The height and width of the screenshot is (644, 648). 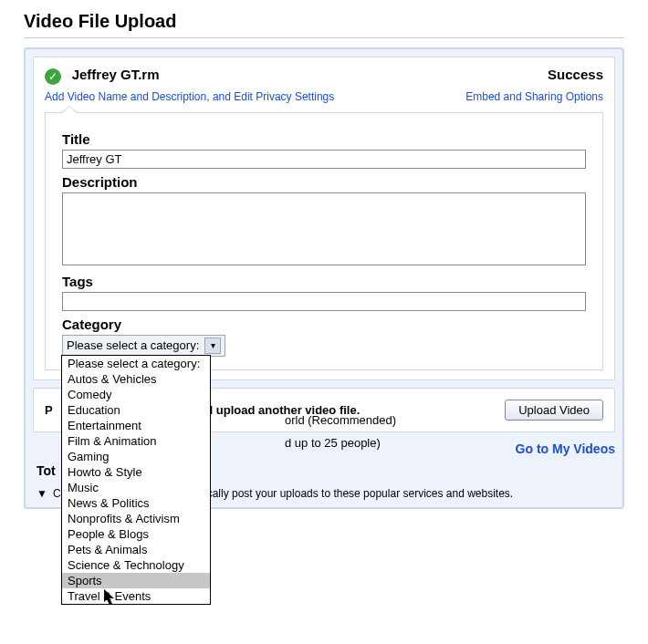 What do you see at coordinates (324, 229) in the screenshot?
I see `description-input` at bounding box center [324, 229].